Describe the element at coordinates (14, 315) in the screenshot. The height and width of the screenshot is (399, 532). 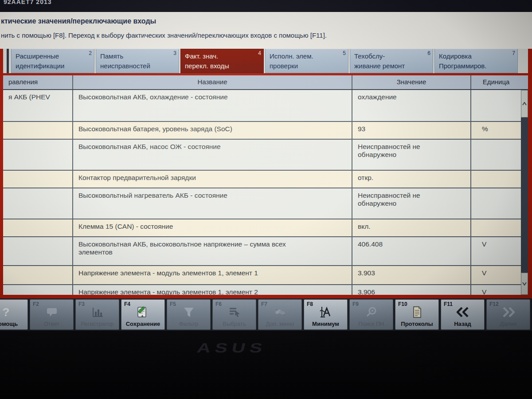
I see `f1-help-button: F1 ? Помощь` at that location.